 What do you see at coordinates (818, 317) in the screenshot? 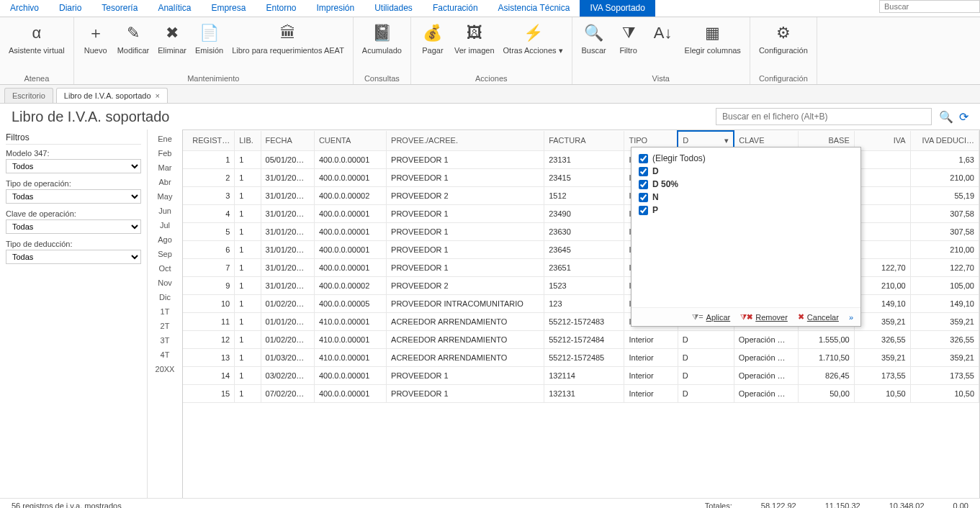
I see `filter-cancel-button: ✖ Cancelar` at bounding box center [818, 317].